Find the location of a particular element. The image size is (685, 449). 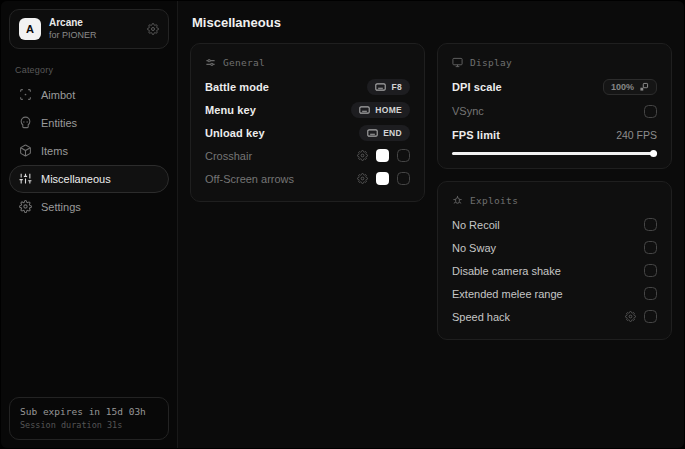

sidebar-item-items: Items is located at coordinates (89, 151).